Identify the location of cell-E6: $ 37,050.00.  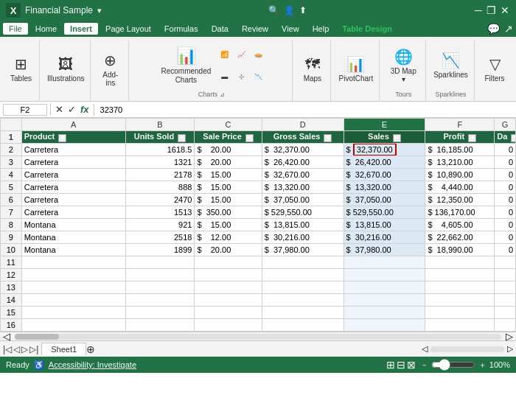
(385, 200).